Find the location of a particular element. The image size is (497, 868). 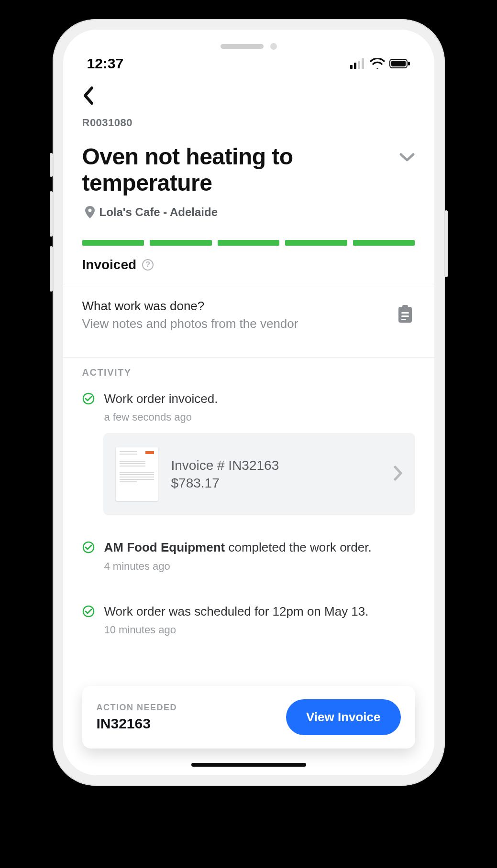

action-value: IN32163 is located at coordinates (137, 724).